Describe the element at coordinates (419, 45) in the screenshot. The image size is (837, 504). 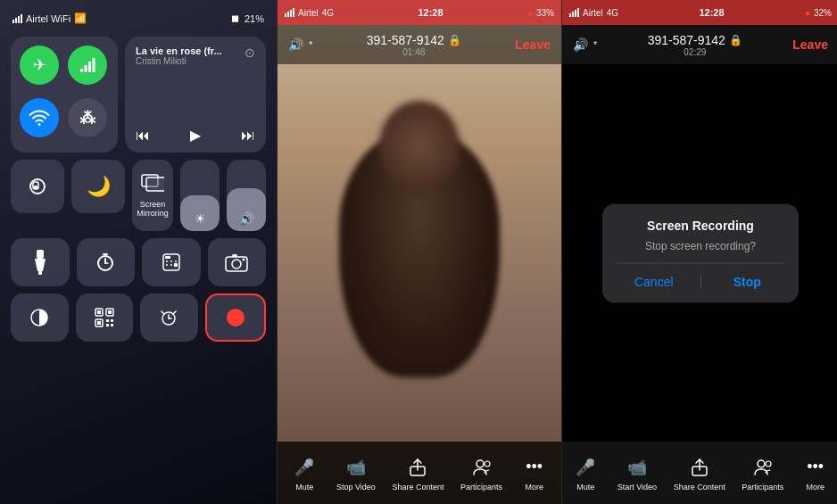
I see `ft-call-bar: 🔊 * 391-587-9142 🔒 01:48 Leave` at that location.